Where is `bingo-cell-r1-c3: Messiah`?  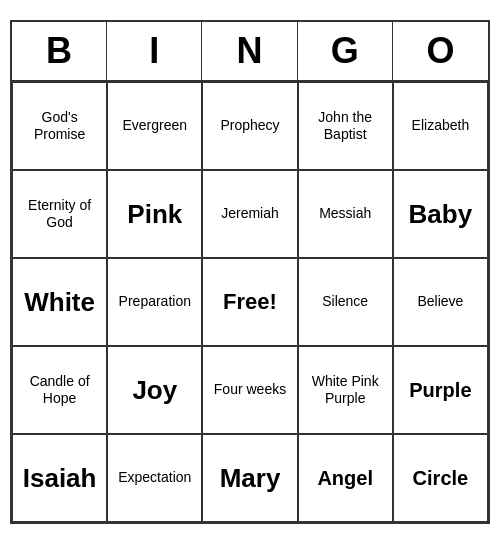 bingo-cell-r1-c3: Messiah is located at coordinates (346, 214).